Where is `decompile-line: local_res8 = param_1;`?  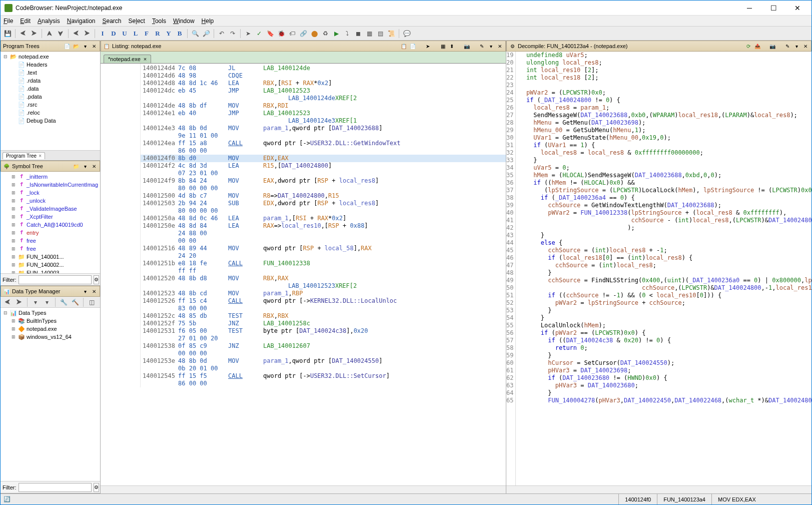 decompile-line: local_res8 = param_1; is located at coordinates (665, 108).